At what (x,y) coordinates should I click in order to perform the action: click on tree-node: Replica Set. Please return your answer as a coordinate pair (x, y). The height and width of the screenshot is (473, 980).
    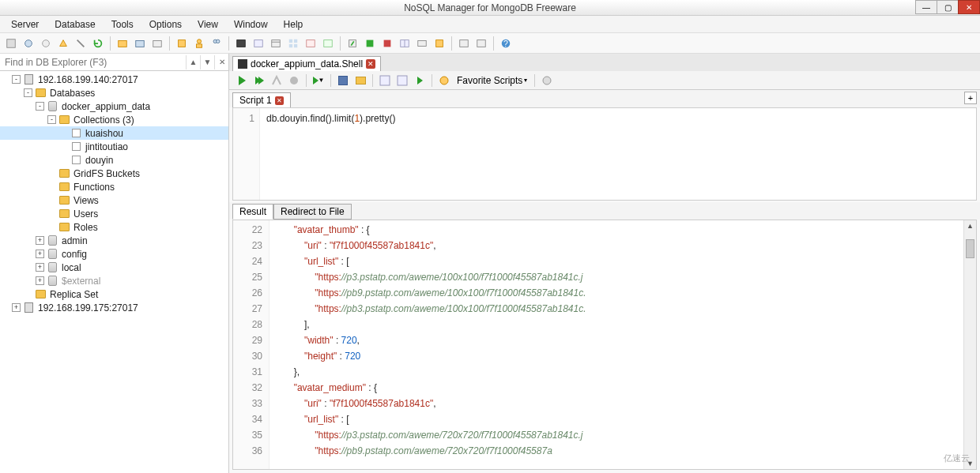
    Looking at the image, I should click on (114, 294).